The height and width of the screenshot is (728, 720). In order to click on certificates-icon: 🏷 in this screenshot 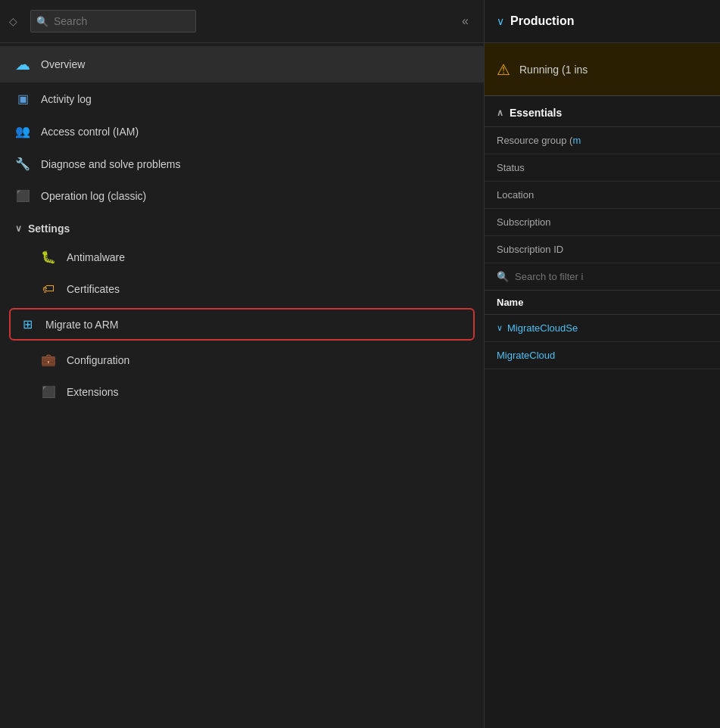, I will do `click(48, 289)`.